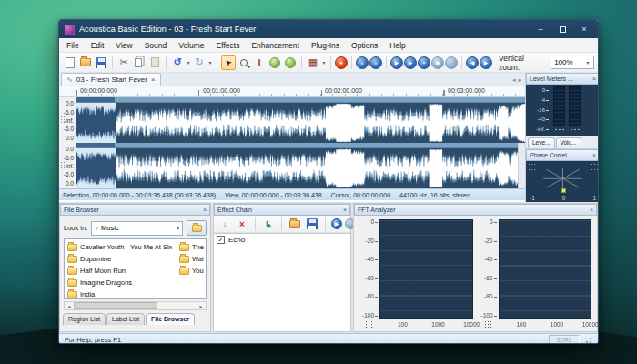 Image resolution: width=637 pixels, height=364 pixels. I want to click on pause-button: =, so click(424, 63).